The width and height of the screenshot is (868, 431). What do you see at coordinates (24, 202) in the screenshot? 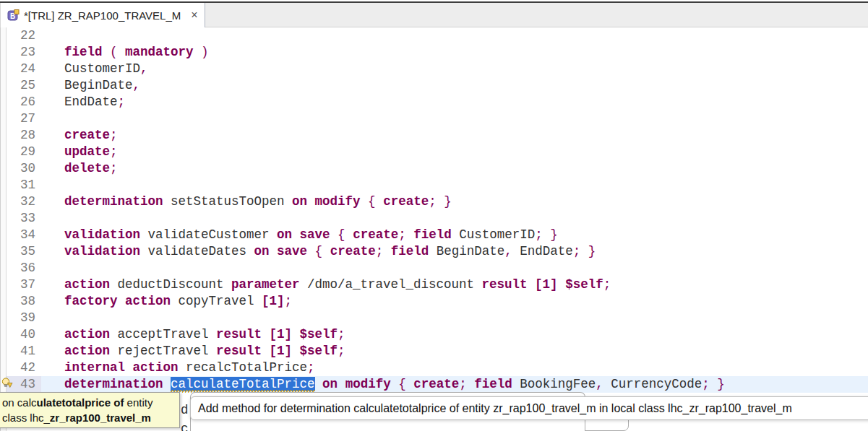
I see `line-number: 32` at bounding box center [24, 202].